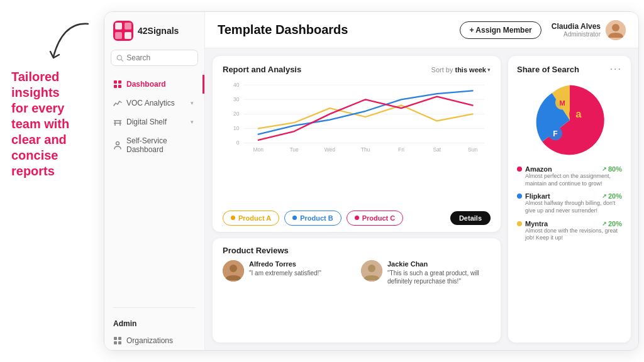  What do you see at coordinates (259, 150) in the screenshot?
I see `svg-text: Mon` at bounding box center [259, 150].